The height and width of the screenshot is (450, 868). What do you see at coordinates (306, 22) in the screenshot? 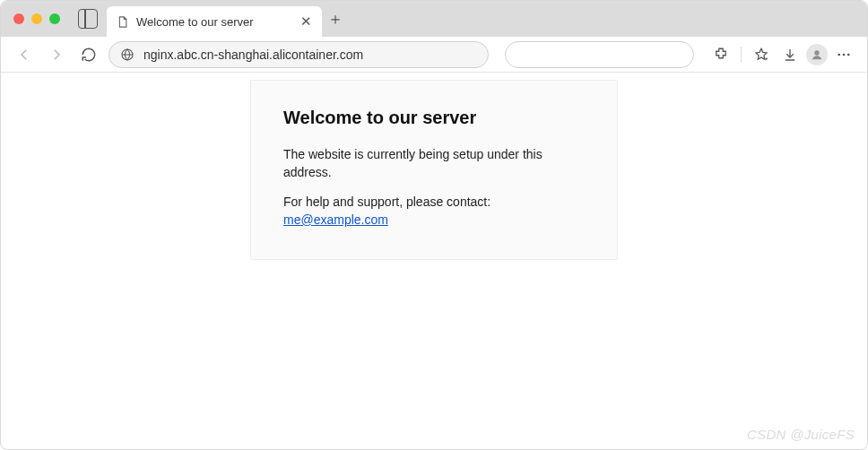
I see `tab-close-icon: ✕` at bounding box center [306, 22].